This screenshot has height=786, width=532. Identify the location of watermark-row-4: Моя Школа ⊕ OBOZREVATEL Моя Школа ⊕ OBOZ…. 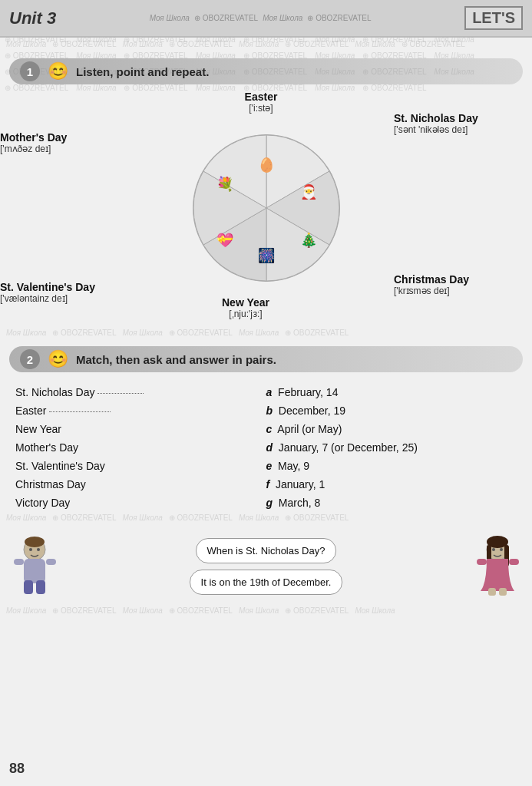
(266, 611).